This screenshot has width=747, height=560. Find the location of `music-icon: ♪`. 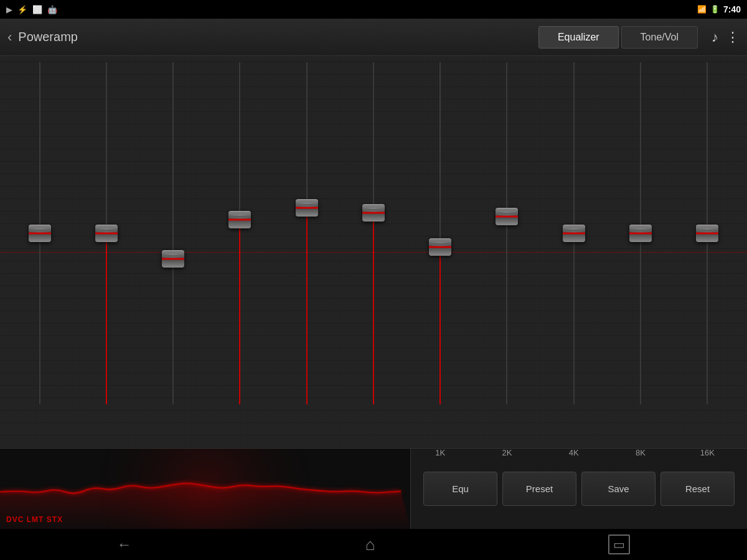

music-icon: ♪ is located at coordinates (715, 37).